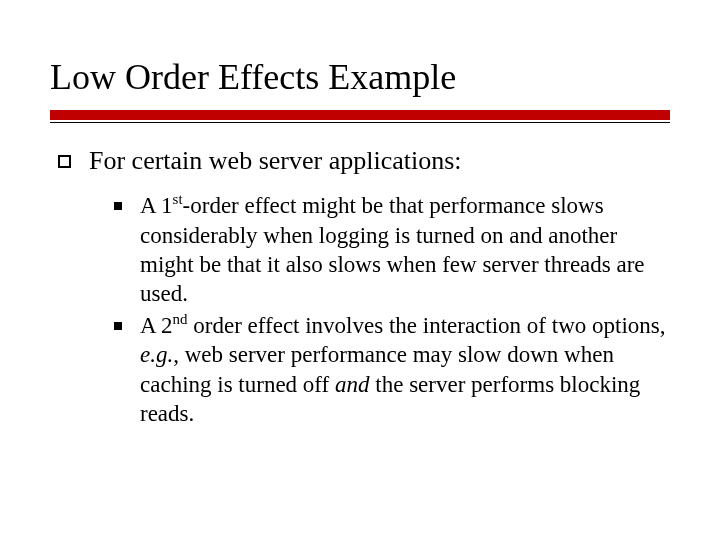 The height and width of the screenshot is (540, 720). I want to click on title-rule-thin, so click(360, 122).